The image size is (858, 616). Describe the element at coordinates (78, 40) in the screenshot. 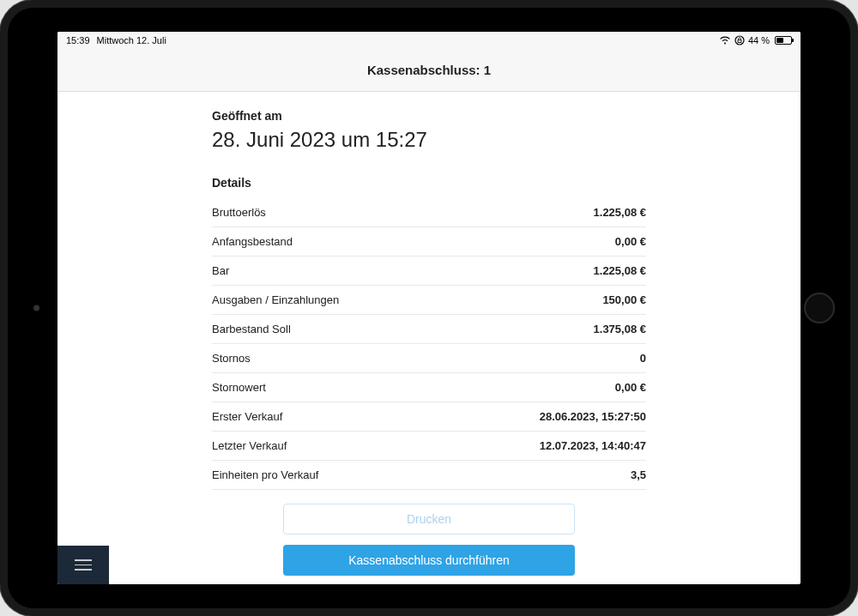

I see `status-time: 15:39` at that location.